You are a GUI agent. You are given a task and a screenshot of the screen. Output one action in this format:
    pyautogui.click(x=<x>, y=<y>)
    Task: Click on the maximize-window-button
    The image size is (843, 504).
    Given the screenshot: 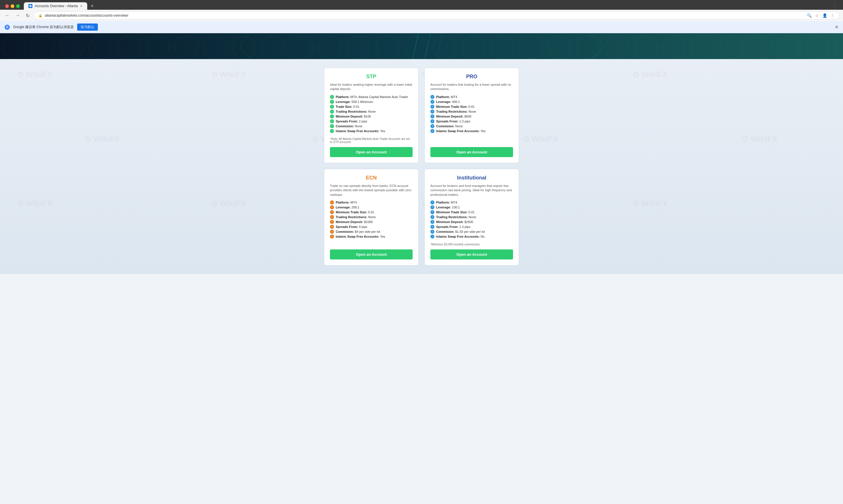 What is the action you would take?
    pyautogui.click(x=18, y=6)
    